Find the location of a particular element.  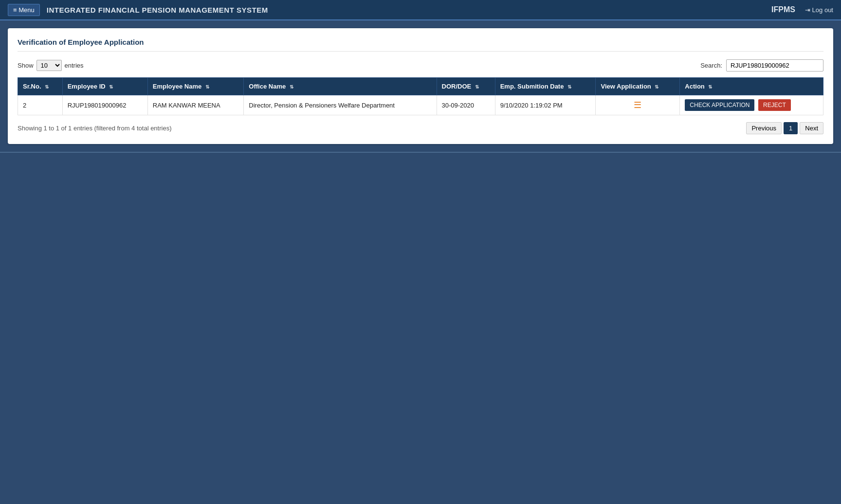

cell-sr-no: 2 is located at coordinates (40, 105).